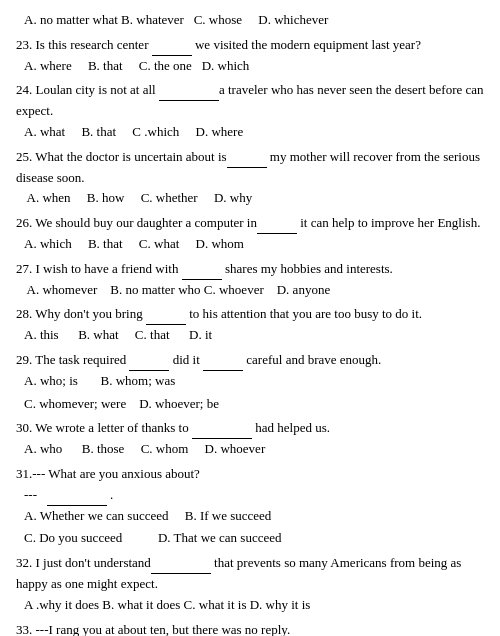 The height and width of the screenshot is (636, 500). What do you see at coordinates (247, 161) in the screenshot?
I see `q25-blank` at bounding box center [247, 161].